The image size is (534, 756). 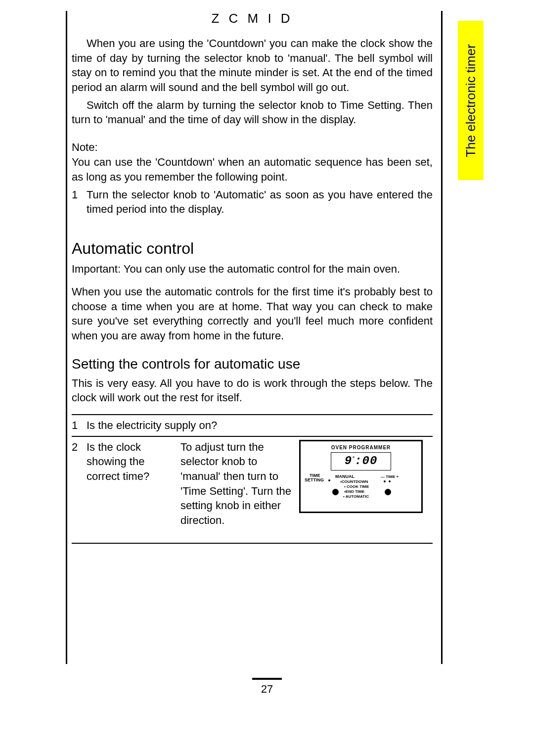 I want to click on paragraph-countdown-1: When you are using the 'Countdown' you c…, so click(x=252, y=65).